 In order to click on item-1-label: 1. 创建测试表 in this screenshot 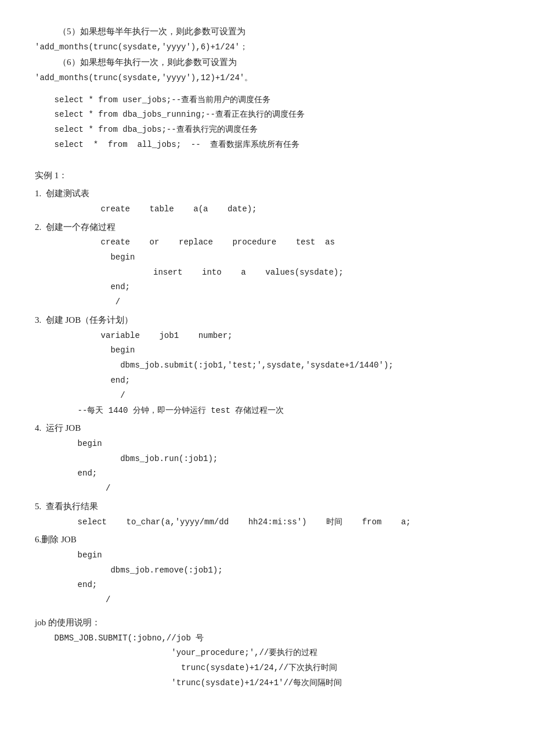, I will do `click(267, 194)`.